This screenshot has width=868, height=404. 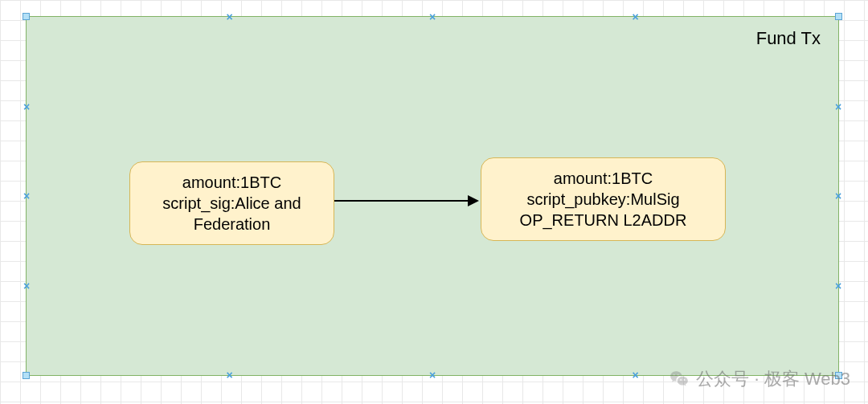 I want to click on edge-handle-bottom-3: ×, so click(x=635, y=375).